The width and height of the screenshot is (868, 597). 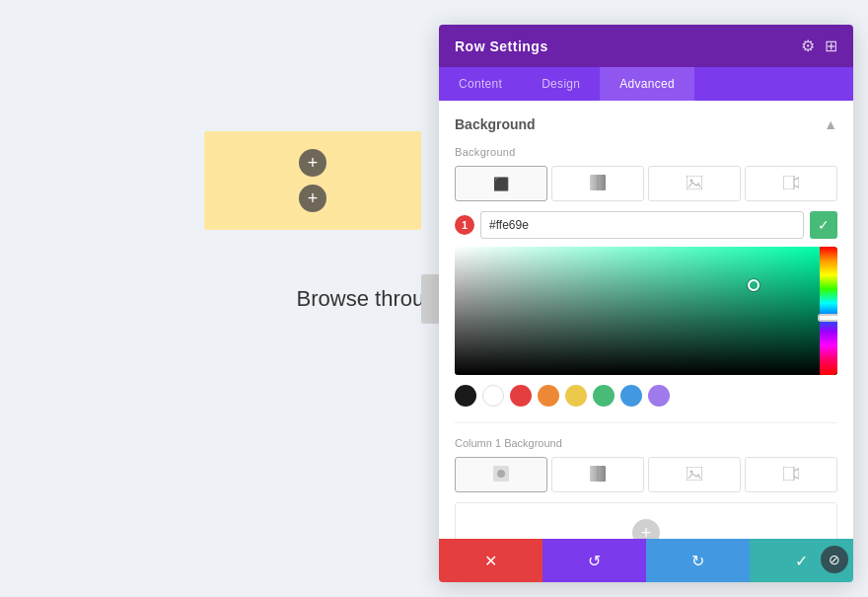 What do you see at coordinates (598, 476) in the screenshot?
I see `col-gradient-icon` at bounding box center [598, 476].